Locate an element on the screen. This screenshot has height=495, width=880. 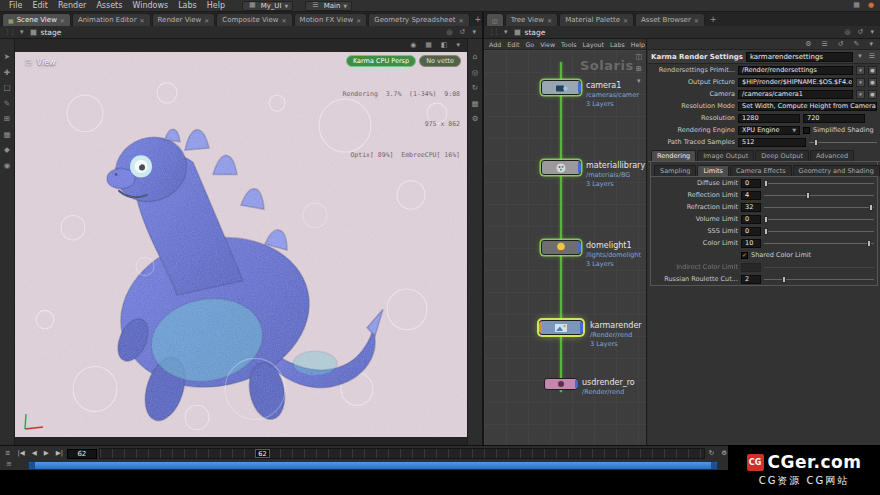
key-icon: ◆ is located at coordinates (7, 150).